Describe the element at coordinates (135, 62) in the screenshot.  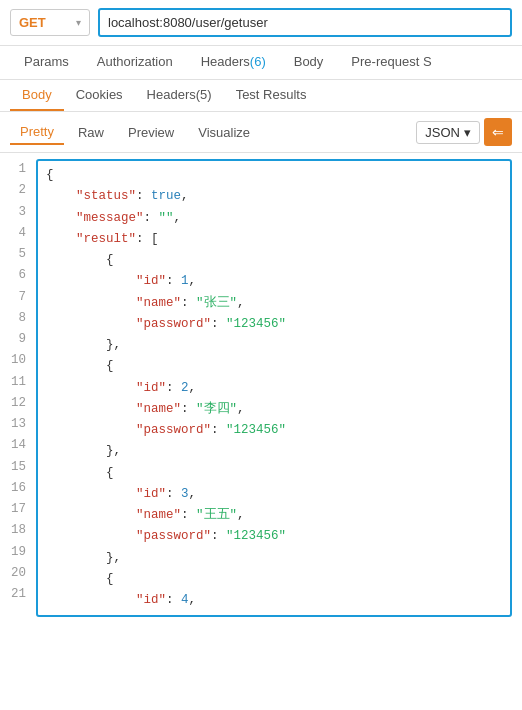
I see `tab-authorization: Authorization` at that location.